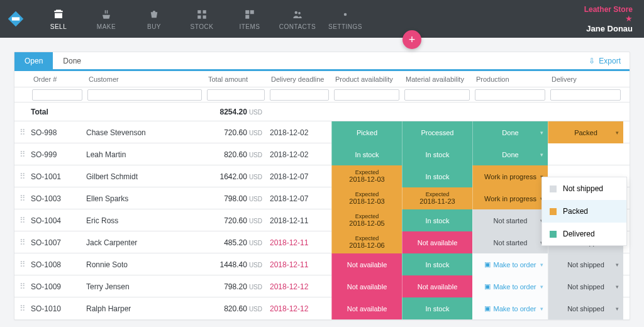 Image resolution: width=644 pixels, height=327 pixels. I want to click on tab-open: Open, so click(34, 60).